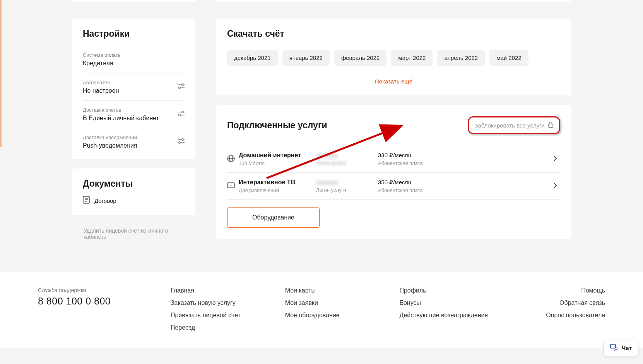  I want to click on delete-account-link: Удалить лицевой счёт из Личного кабинета, so click(134, 234).